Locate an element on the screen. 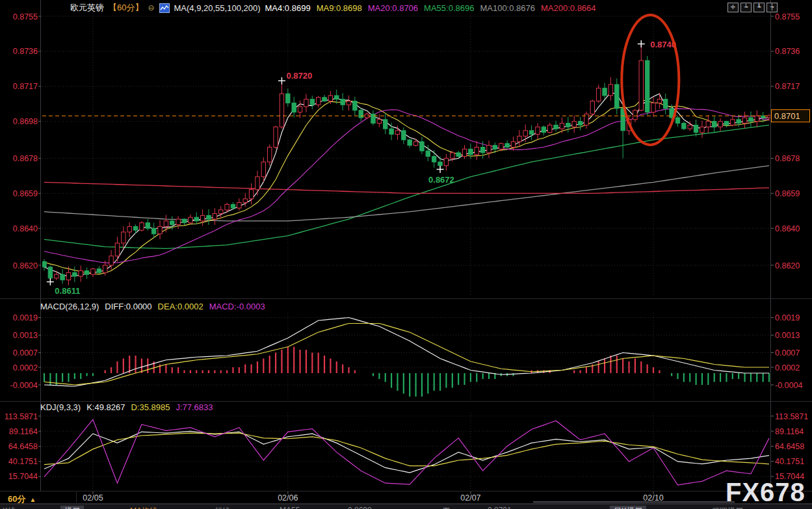 This screenshot has height=509, width=812. pane-expand-icon: ┾ is located at coordinates (772, 8).